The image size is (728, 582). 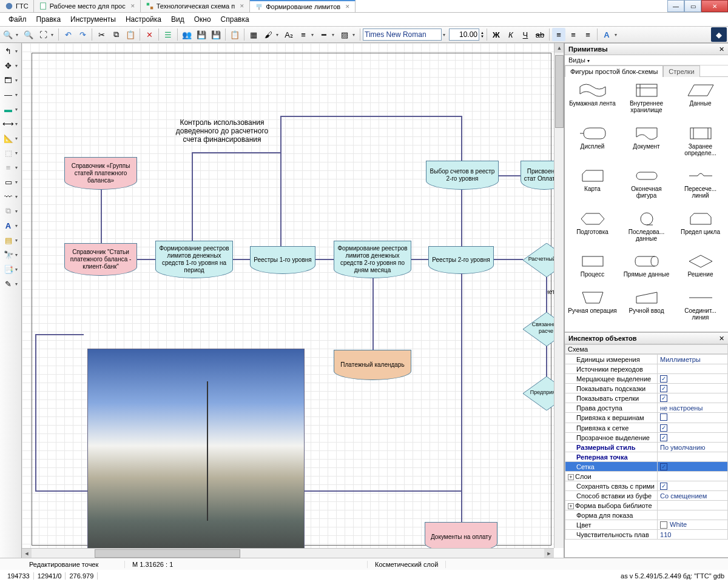 I want to click on inspector-key: Мерцающее выделение, so click(x=612, y=379).